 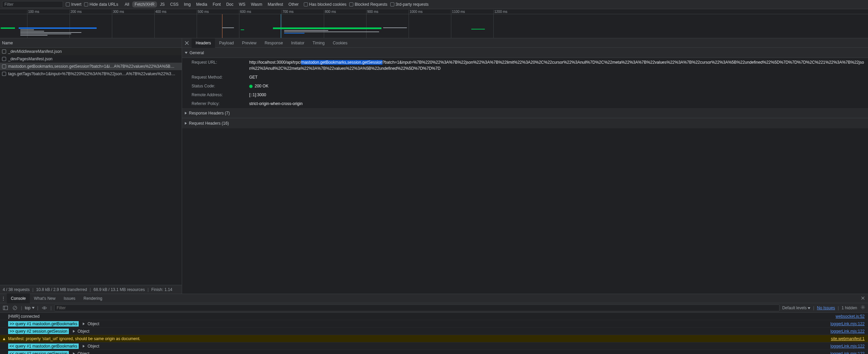 I want to click on third-party-checkbox: 3rd-party requests, so click(x=410, y=4).